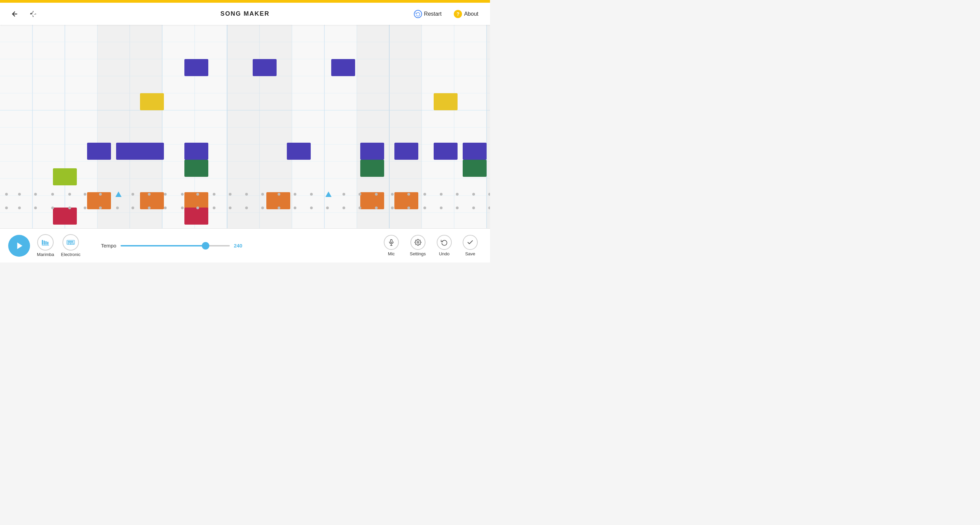  What do you see at coordinates (470, 246) in the screenshot?
I see `save-button: Save` at bounding box center [470, 246].